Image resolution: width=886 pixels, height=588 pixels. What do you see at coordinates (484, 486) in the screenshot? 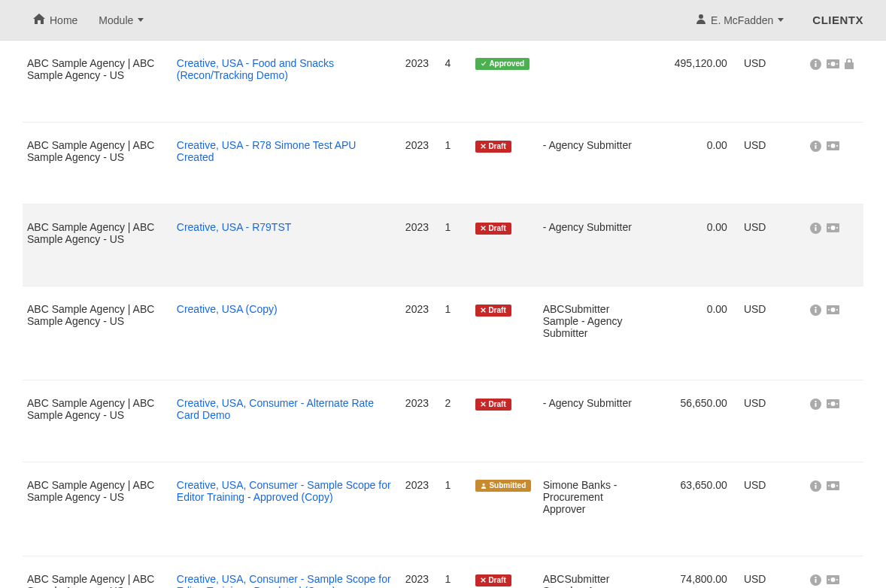
I see `submitted-icon` at bounding box center [484, 486].